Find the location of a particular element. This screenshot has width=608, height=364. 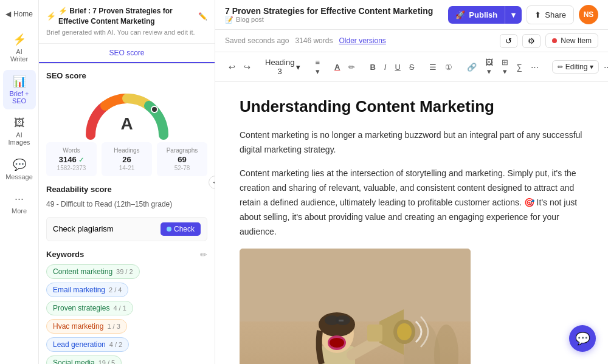

topbar-left: 7 Proven Strategies for Effective Conten… is located at coordinates (329, 15).